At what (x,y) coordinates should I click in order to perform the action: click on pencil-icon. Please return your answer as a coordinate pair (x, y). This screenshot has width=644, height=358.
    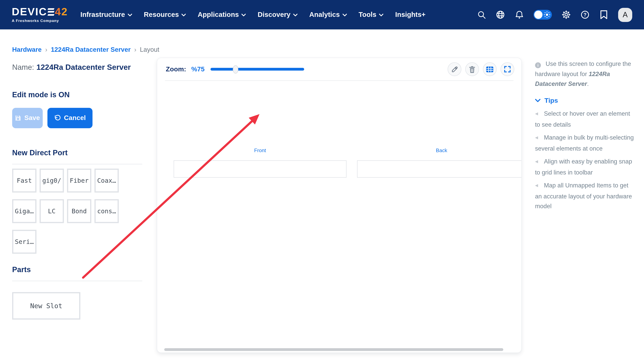
    Looking at the image, I should click on (454, 69).